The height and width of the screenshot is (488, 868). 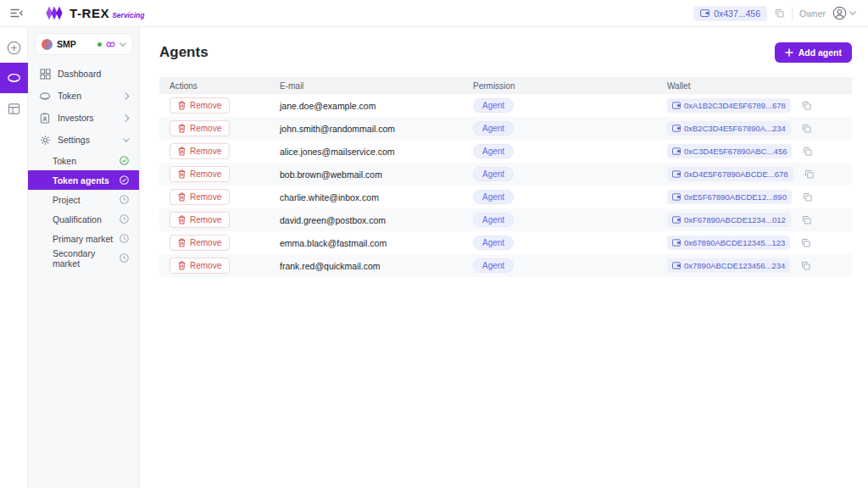 I want to click on sidebar-item-settings: Settings, so click(x=83, y=140).